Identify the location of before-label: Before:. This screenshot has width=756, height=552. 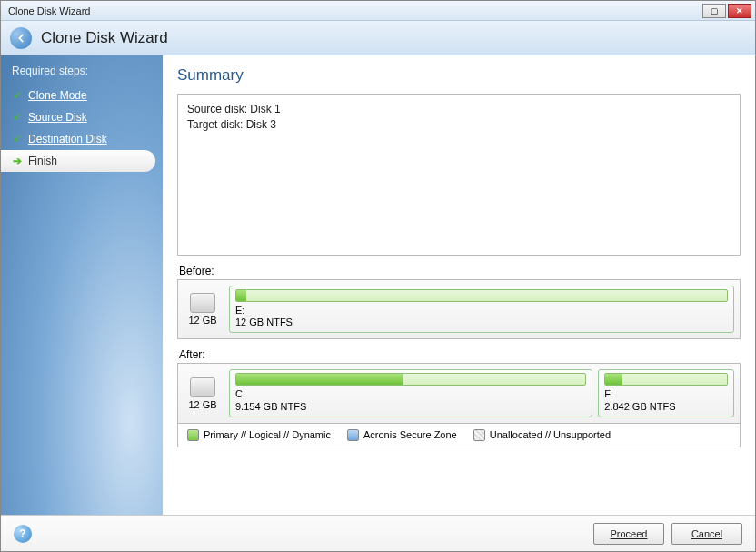
(460, 271).